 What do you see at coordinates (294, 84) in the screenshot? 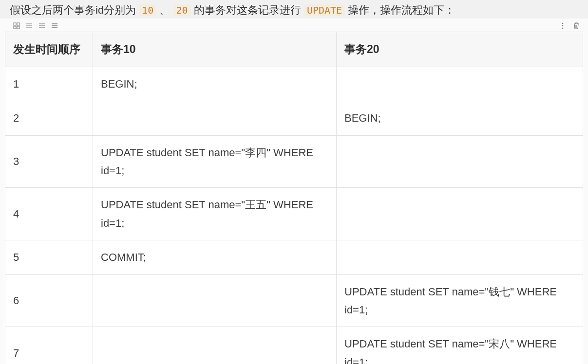
I see `table-row: 1 BEGIN;` at bounding box center [294, 84].